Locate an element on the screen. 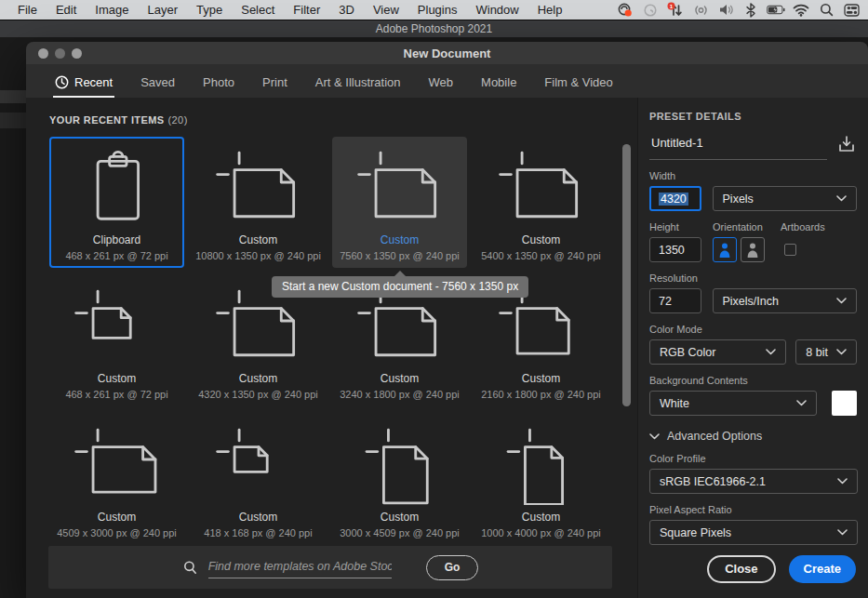  menu-window: Window is located at coordinates (497, 9).